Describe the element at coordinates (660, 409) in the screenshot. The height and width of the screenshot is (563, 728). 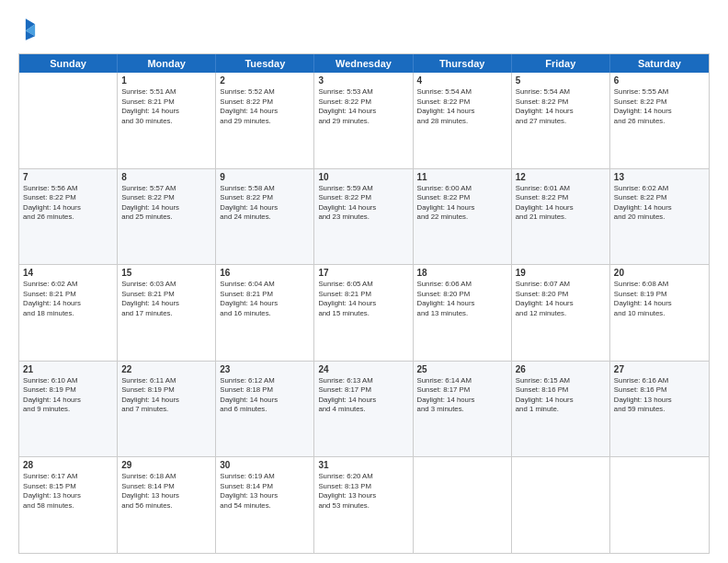
I see `calendar-cell-r3c6: 27Sunrise: 6:16 AM Sunset: 8:16 PM Dayli…` at that location.